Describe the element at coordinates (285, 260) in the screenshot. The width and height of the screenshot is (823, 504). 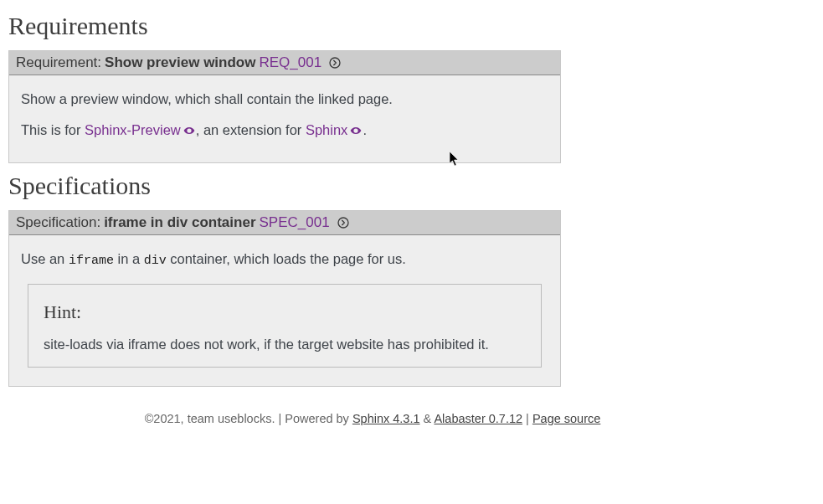
I see `specification-description: Use an iframe in a div container, which …` at that location.